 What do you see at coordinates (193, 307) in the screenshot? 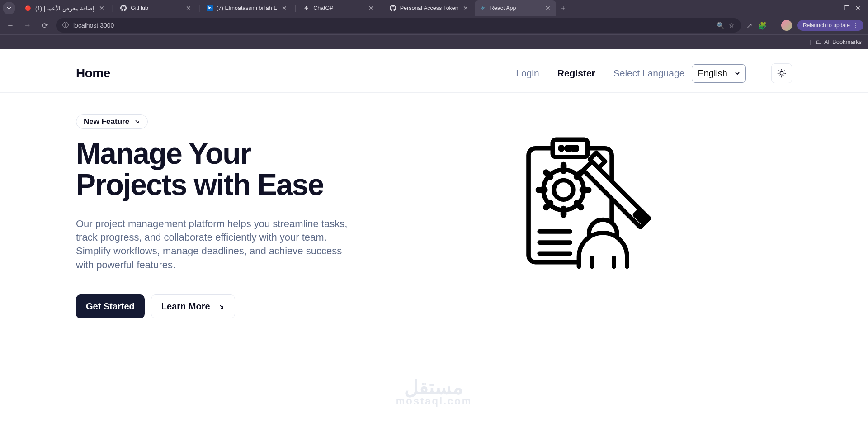
I see `learn-more-button: Learn More` at bounding box center [193, 307].